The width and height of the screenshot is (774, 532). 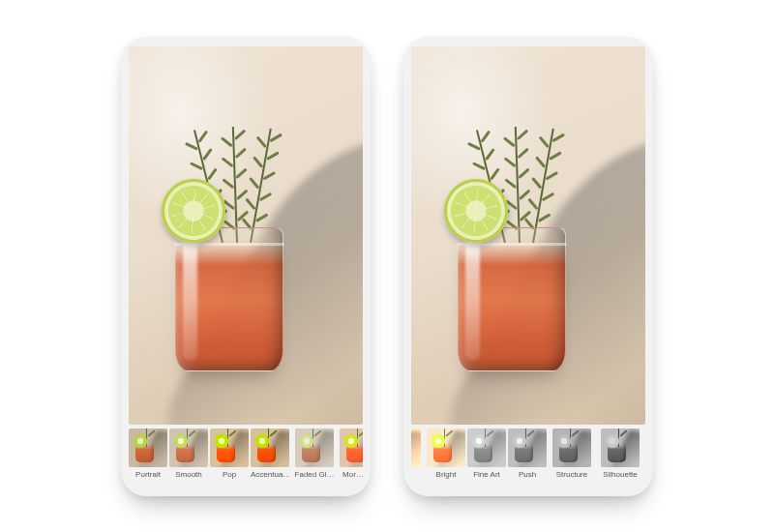 What do you see at coordinates (148, 475) in the screenshot?
I see `filter-label: Portrait` at bounding box center [148, 475].